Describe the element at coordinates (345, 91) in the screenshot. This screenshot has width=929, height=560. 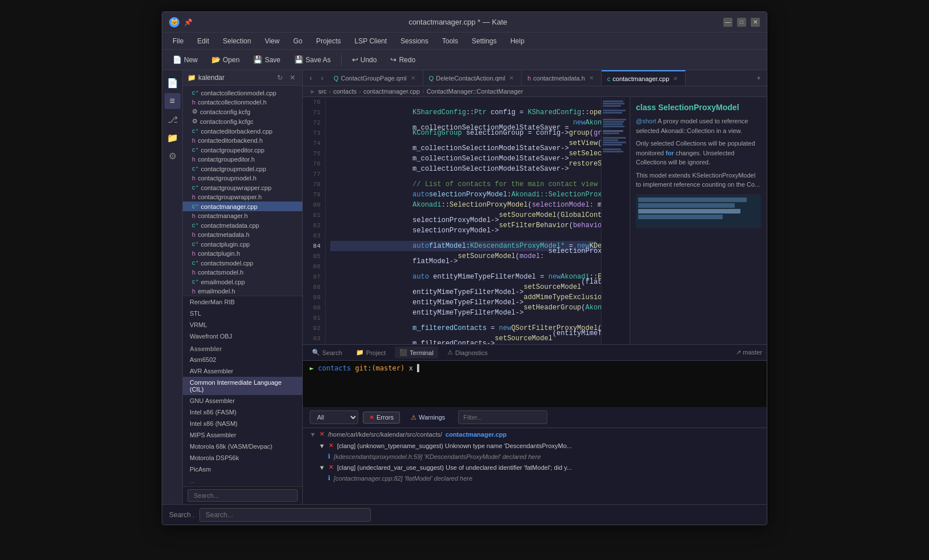
I see `breadcrumb-contacts: contacts` at that location.